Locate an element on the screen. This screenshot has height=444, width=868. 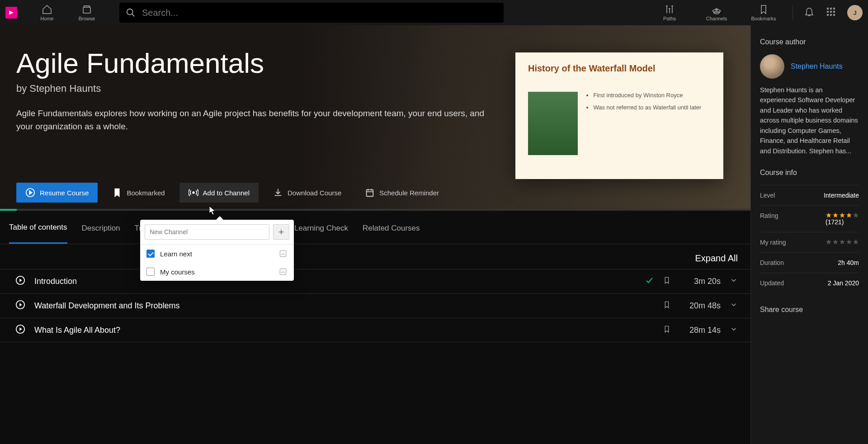
channels-icon is located at coordinates (717, 9).